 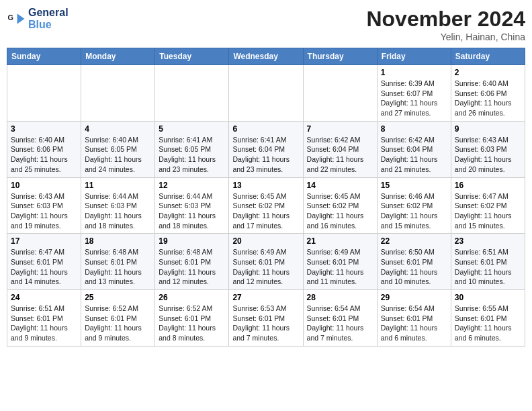 What do you see at coordinates (488, 98) in the screenshot?
I see `day-info: Sunrise: 6:40 AM Sunset: 6:06 PM Dayligh…` at bounding box center [488, 98].